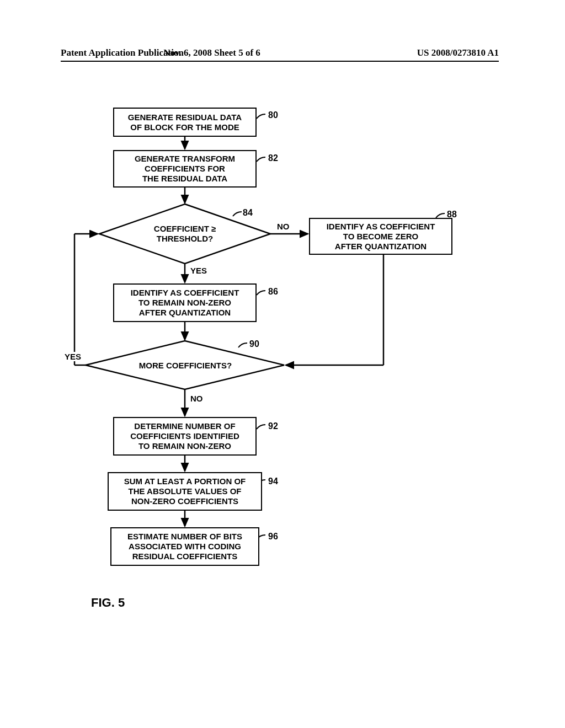 This screenshot has height=728, width=565. Describe the element at coordinates (273, 115) in the screenshot. I see `ref-80: 80` at that location.